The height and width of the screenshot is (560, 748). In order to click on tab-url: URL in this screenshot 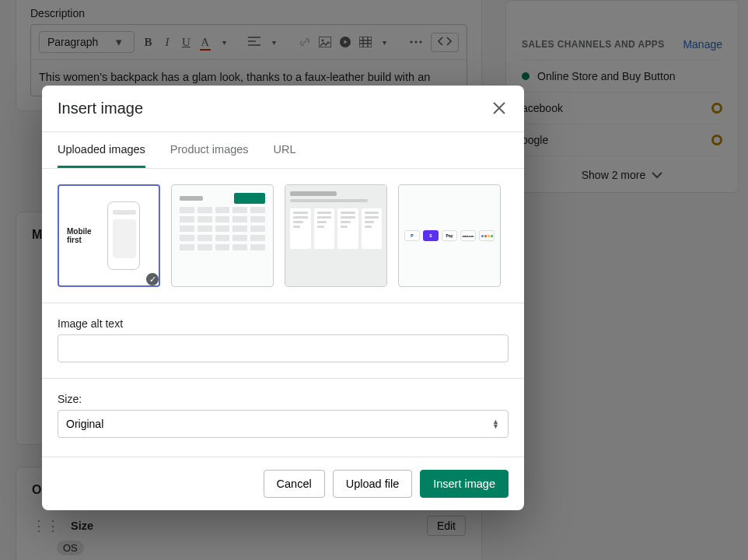, I will do `click(285, 150)`.